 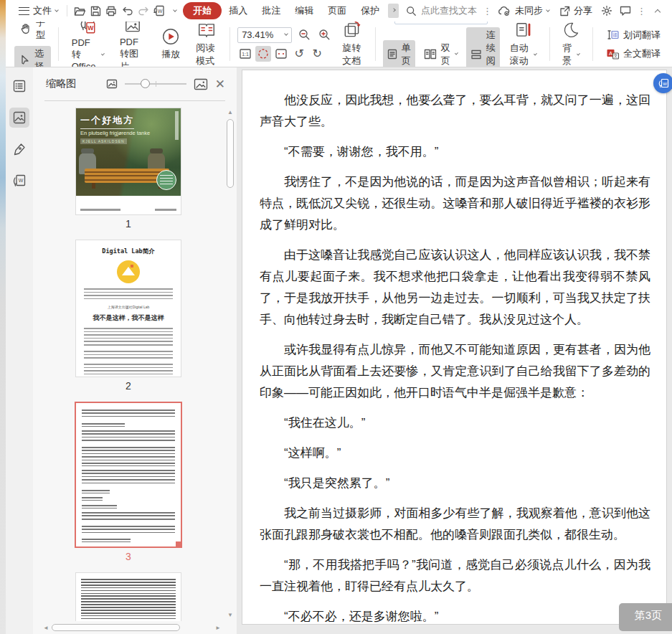 I want to click on lab-publisher: 上海译文出版社Digital Lab, so click(x=128, y=307).